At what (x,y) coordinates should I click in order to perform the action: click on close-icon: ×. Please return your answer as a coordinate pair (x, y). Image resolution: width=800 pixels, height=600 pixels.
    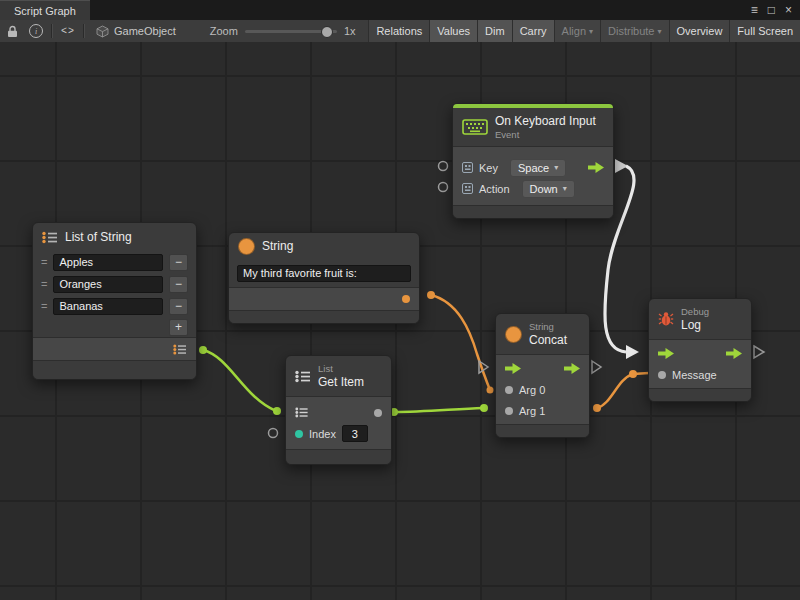
    Looking at the image, I should click on (788, 10).